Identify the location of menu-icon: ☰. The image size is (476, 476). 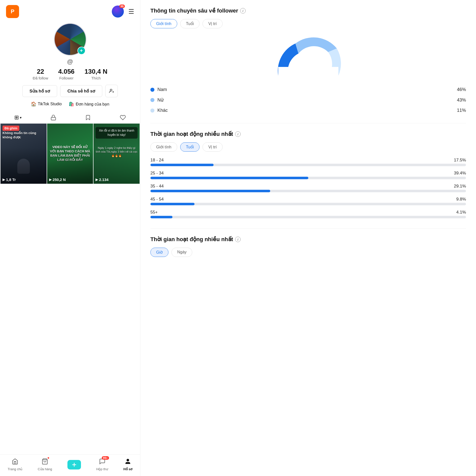
(131, 12).